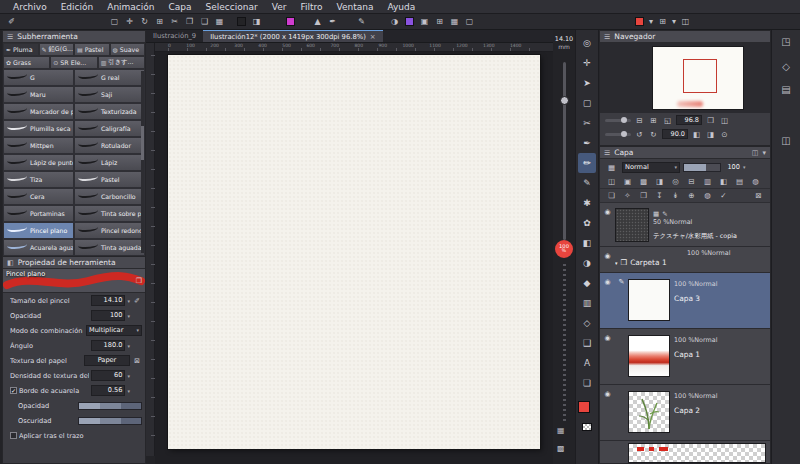  Describe the element at coordinates (786, 140) in the screenshot. I see `history-panel-icon: ◫` at that location.